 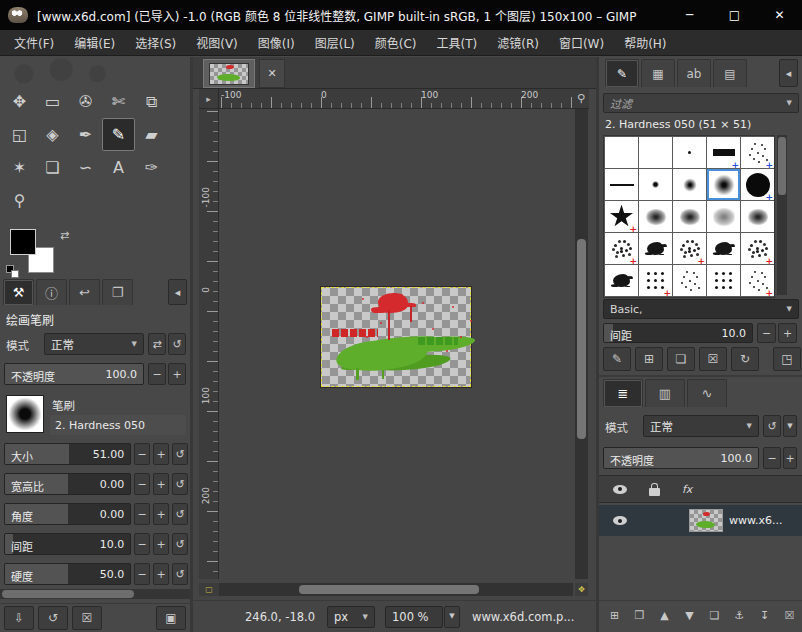 I want to click on bucket-fill-tool: ◈, so click(x=52, y=134).